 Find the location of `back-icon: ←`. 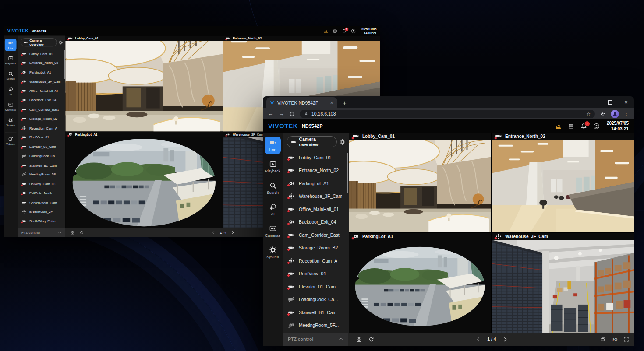

back-icon: ← is located at coordinates (271, 114).